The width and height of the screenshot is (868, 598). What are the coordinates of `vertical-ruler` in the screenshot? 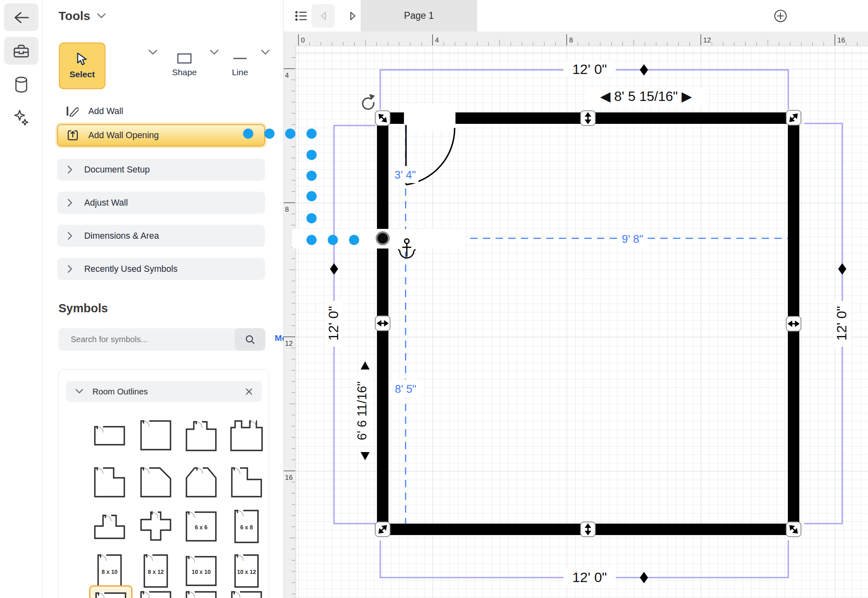 It's located at (289, 322).